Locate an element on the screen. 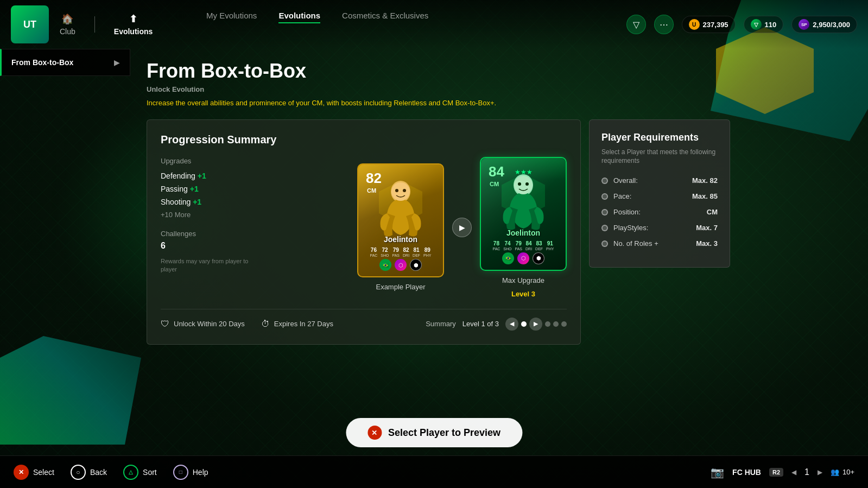 The image size is (868, 488). action-sort-label: Sort is located at coordinates (150, 472).